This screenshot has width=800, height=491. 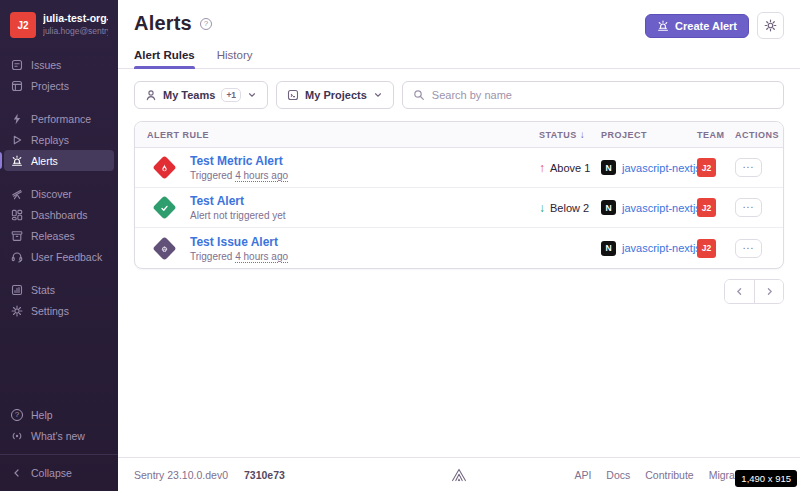 I want to click on sidebar-item-label: Replays, so click(x=50, y=140).